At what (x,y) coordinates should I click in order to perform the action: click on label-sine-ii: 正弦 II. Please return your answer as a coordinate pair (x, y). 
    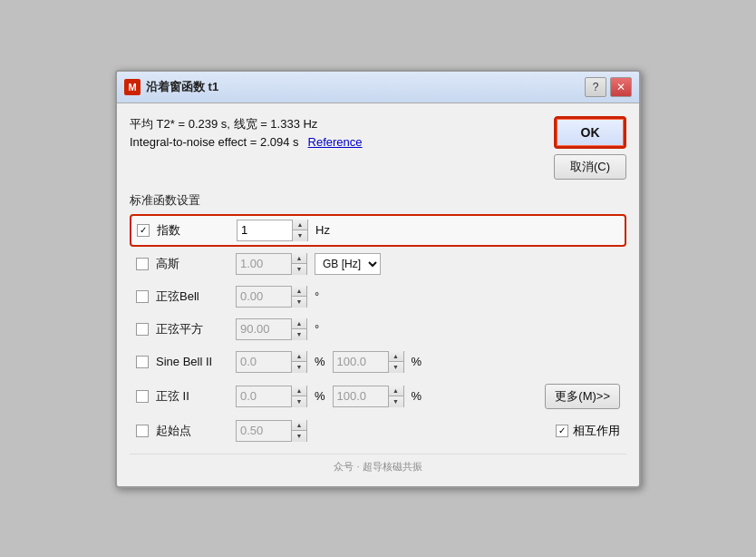
    Looking at the image, I should click on (192, 396).